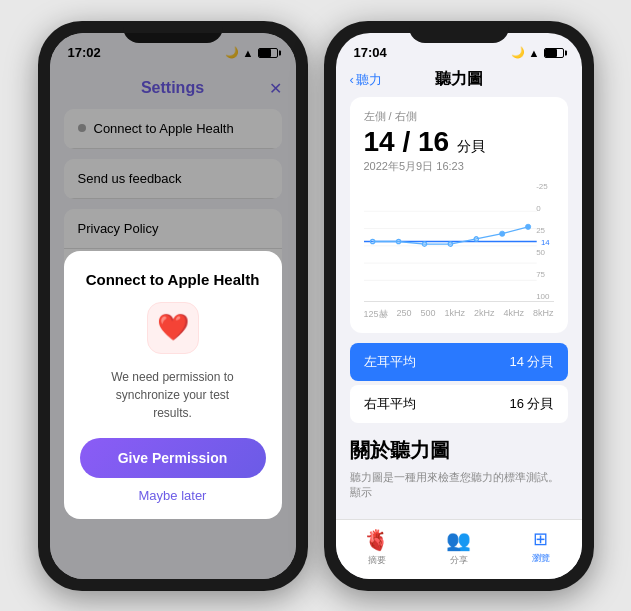  Describe the element at coordinates (471, 146) in the screenshot. I see `score-unit: 分貝` at that location.